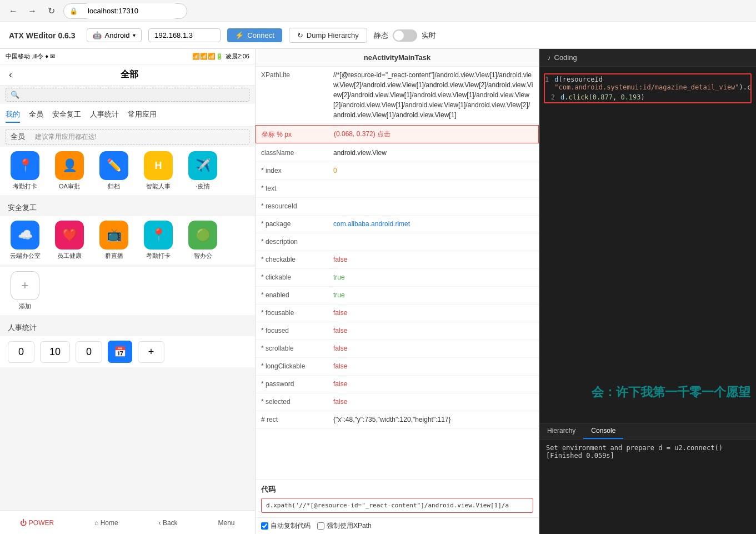 Image resolution: width=756 pixels, height=534 pixels. I want to click on watermark: 会：许下我第一千零一个愿望, so click(671, 392).